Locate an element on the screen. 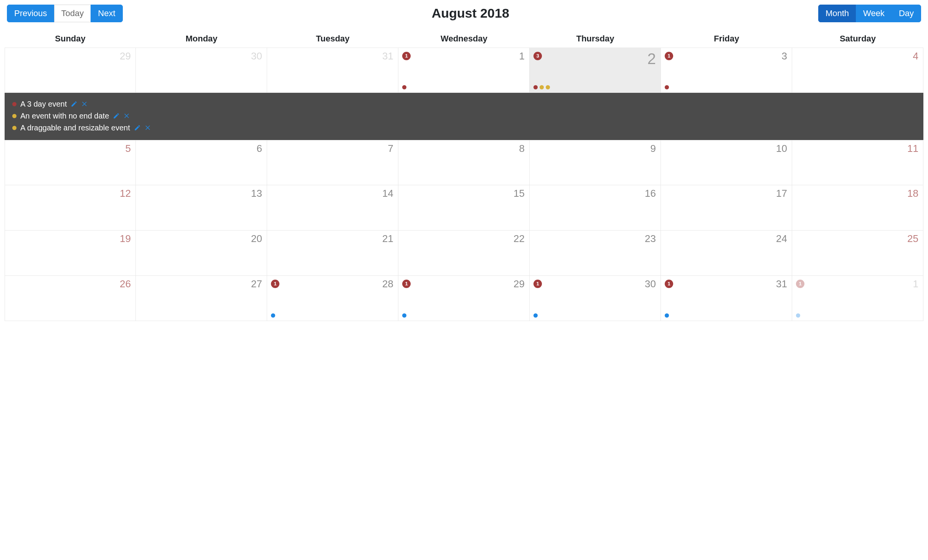 Image resolution: width=928 pixels, height=560 pixels. day-cell: 20 is located at coordinates (201, 253).